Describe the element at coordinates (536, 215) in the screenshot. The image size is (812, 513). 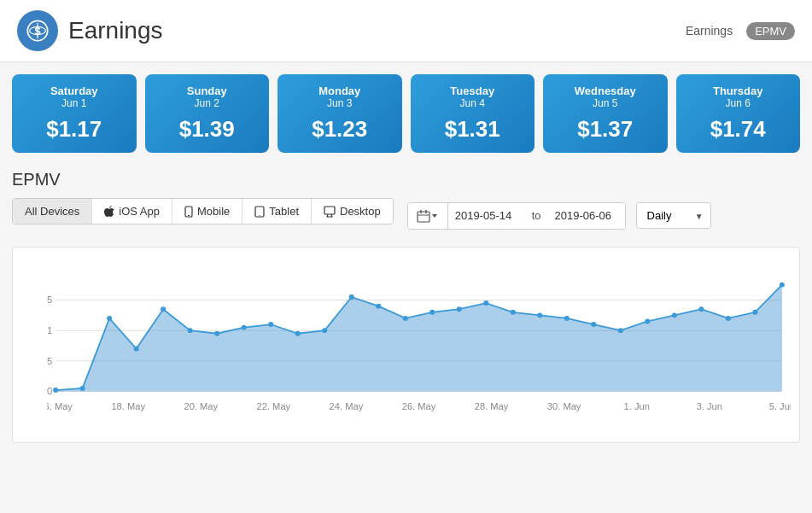
I see `date-separator: to` at that location.